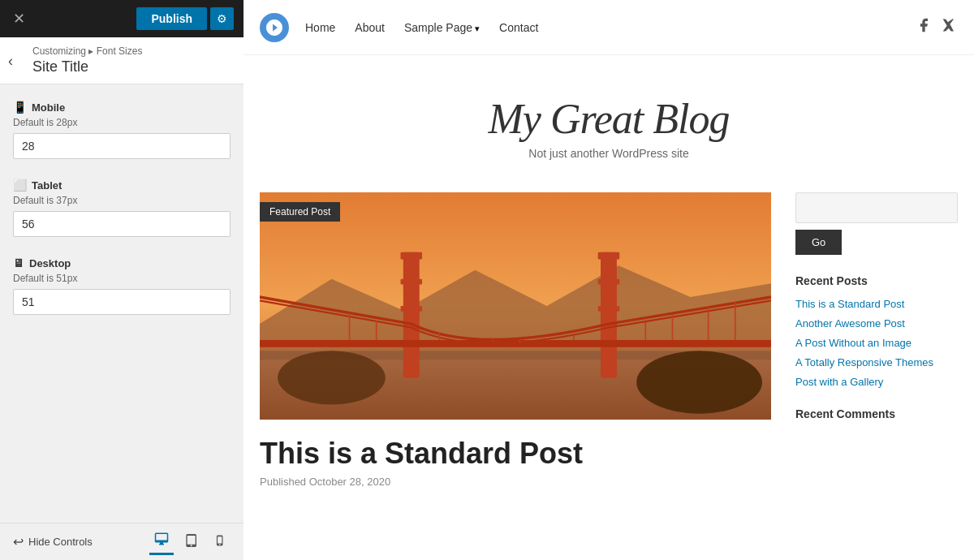 This screenshot has height=560, width=974. Describe the element at coordinates (122, 130) in the screenshot. I see `mobile-section: 📱 Mobile Default is 28px` at that location.